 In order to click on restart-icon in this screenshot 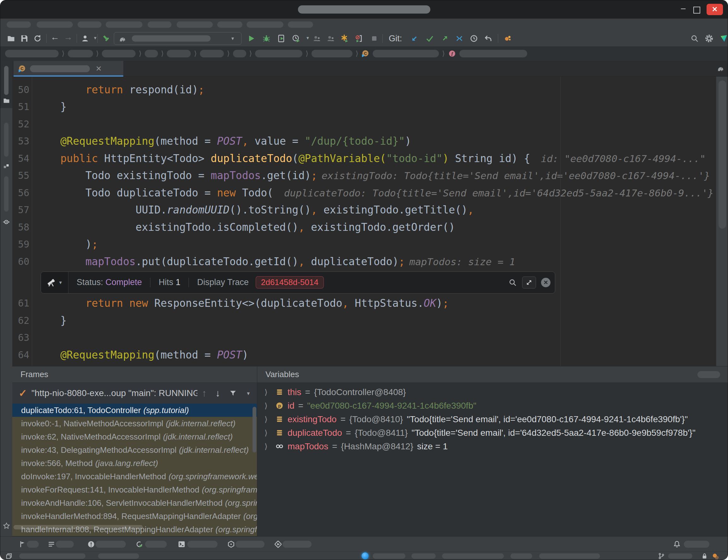, I will do `click(139, 544)`.